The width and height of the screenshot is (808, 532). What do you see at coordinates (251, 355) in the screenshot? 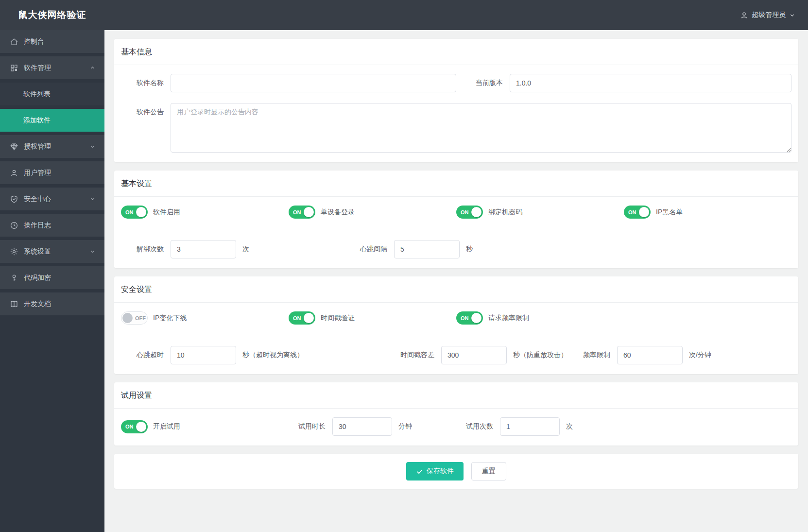
I see `heartbeat-timeout-field: 心跳超时 秒（超时视为离线）` at bounding box center [251, 355].